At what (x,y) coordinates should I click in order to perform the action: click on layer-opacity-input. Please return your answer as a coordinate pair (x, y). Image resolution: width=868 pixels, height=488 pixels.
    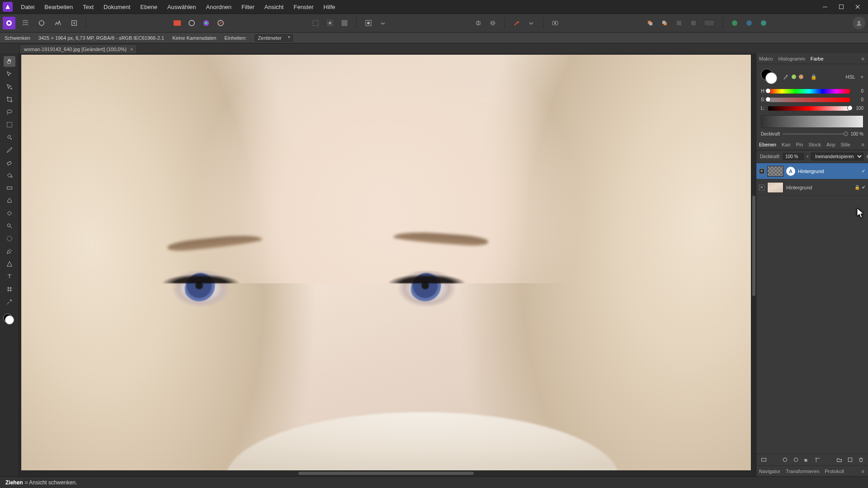
    Looking at the image, I should click on (793, 156).